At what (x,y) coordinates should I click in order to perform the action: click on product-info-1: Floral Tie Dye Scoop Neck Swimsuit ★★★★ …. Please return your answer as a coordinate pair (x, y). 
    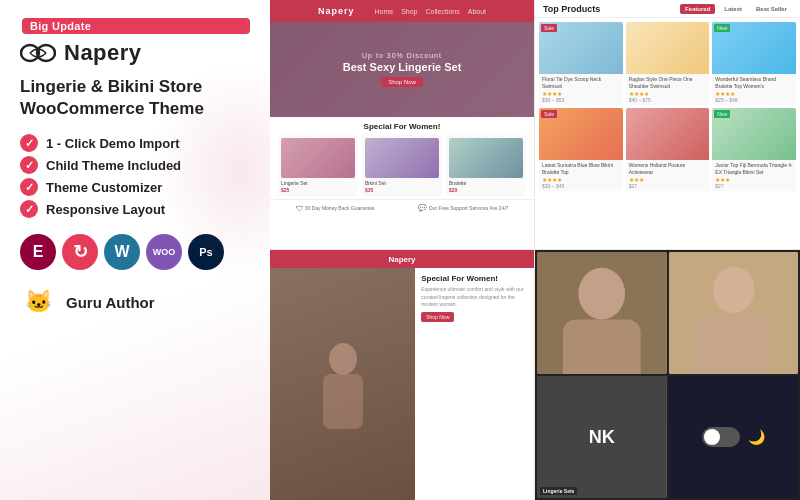
    Looking at the image, I should click on (581, 90).